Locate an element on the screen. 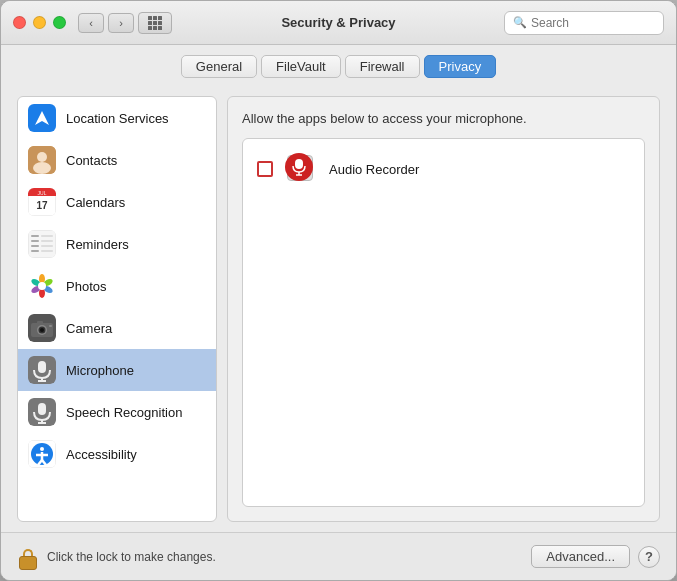 The width and height of the screenshot is (677, 581). sidebar-item-reminders: Reminders is located at coordinates (117, 244).